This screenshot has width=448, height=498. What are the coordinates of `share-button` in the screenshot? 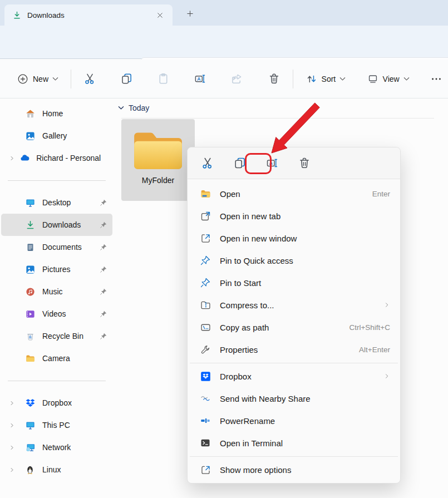 It's located at (237, 79).